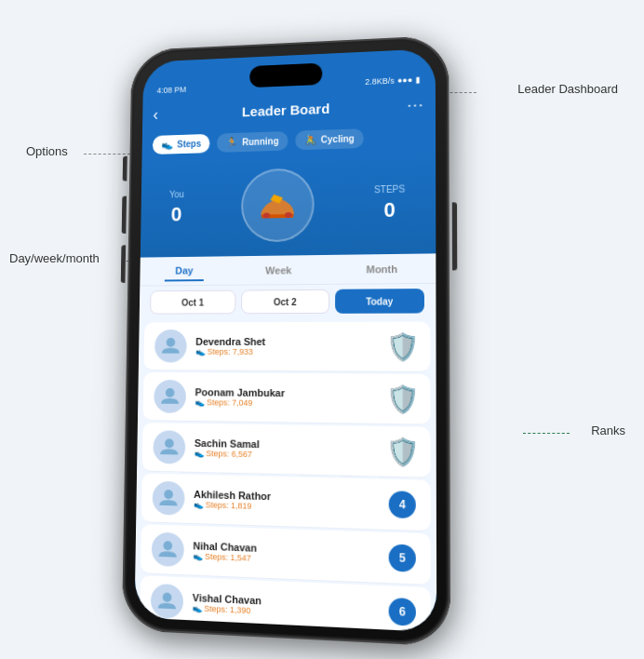 This screenshot has width=644, height=659. What do you see at coordinates (389, 203) in the screenshot?
I see `steps-stat: STEPS 0` at bounding box center [389, 203].